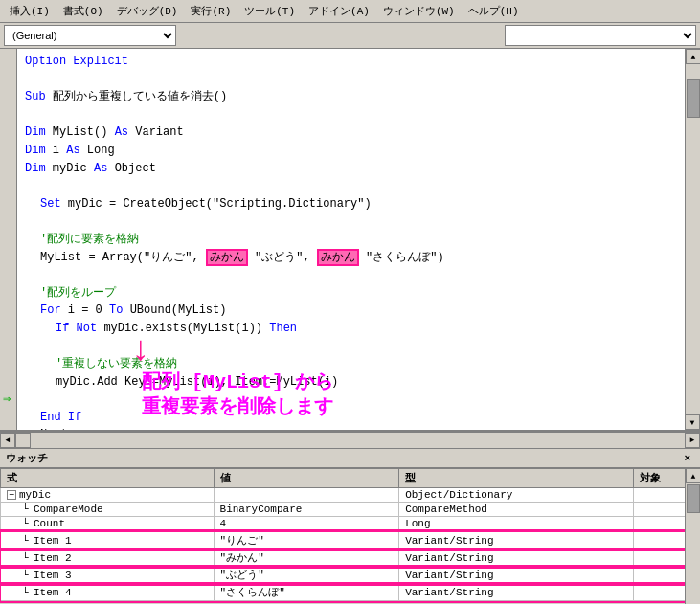 The image size is (700, 604). Describe the element at coordinates (688, 459) in the screenshot. I see `watch-close-btn: ×` at that location.